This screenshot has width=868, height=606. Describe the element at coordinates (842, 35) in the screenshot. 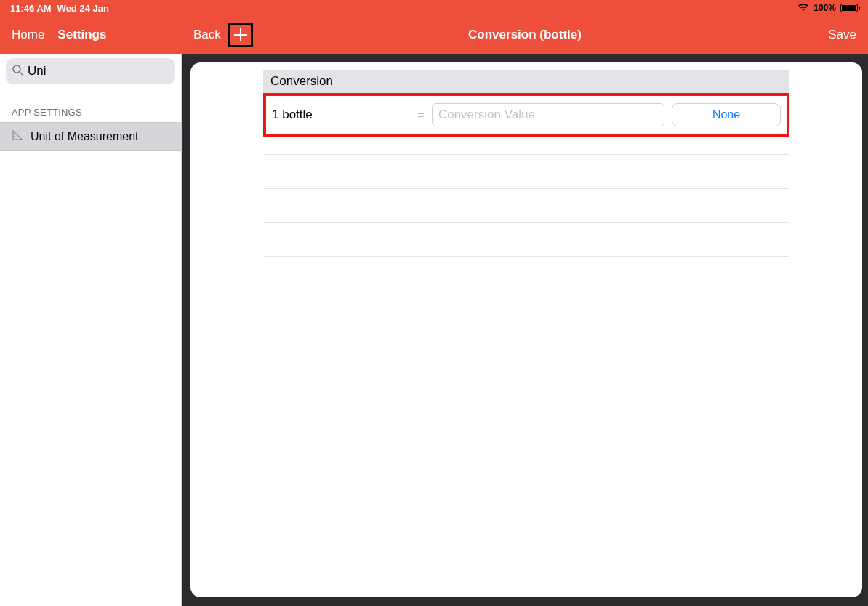

I see `save-button: Save` at that location.